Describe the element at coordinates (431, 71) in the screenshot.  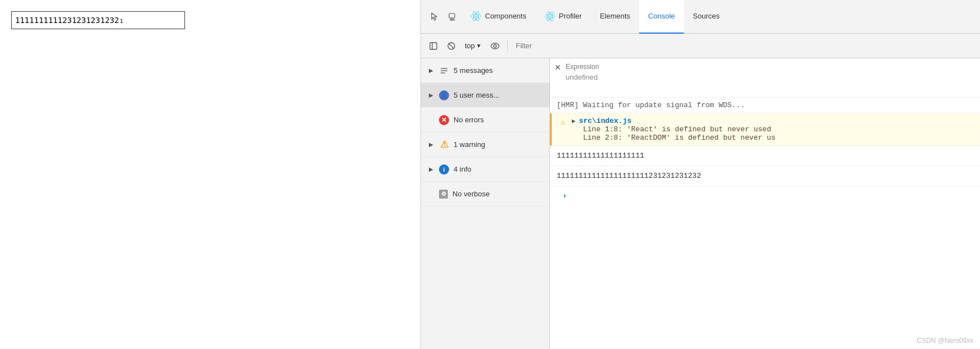
I see `arrow-icon: ▶` at that location.